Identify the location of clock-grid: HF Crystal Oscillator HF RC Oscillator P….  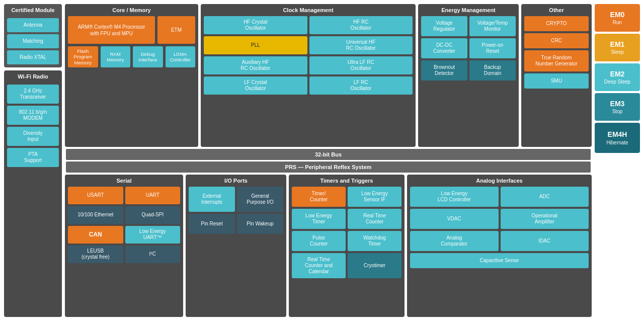
(308, 55).